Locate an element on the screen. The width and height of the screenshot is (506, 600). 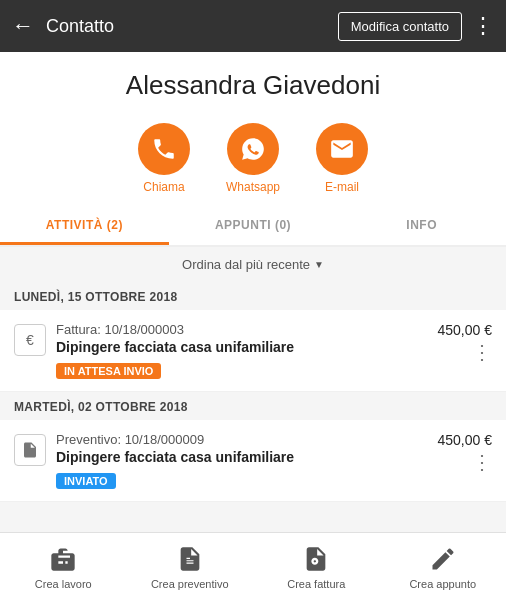
whatsapp-icon is located at coordinates (253, 149).